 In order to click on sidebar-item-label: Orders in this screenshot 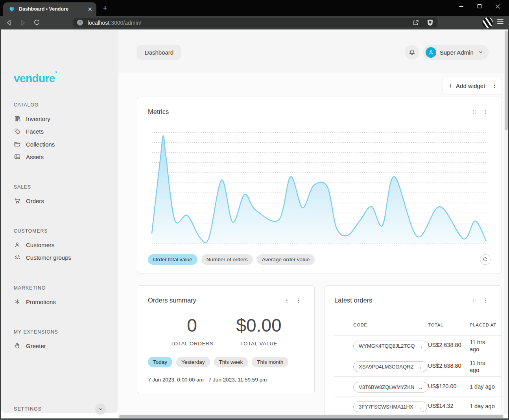, I will do `click(35, 201)`.